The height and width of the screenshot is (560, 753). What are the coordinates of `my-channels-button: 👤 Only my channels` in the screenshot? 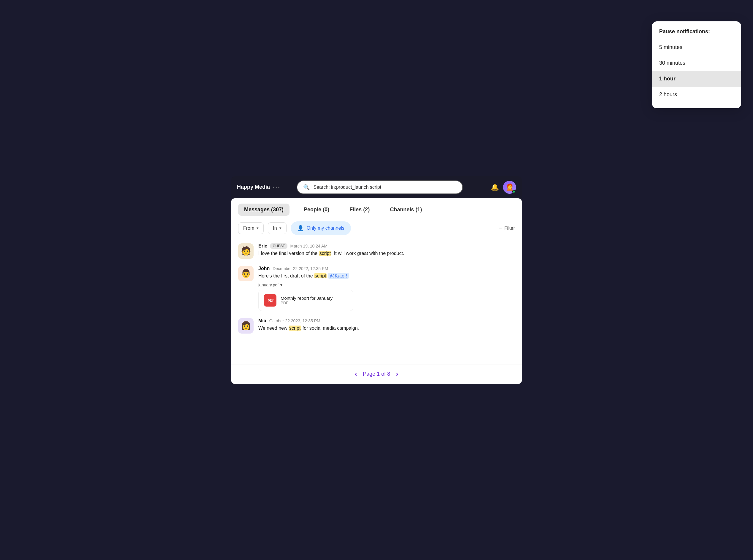 It's located at (321, 228).